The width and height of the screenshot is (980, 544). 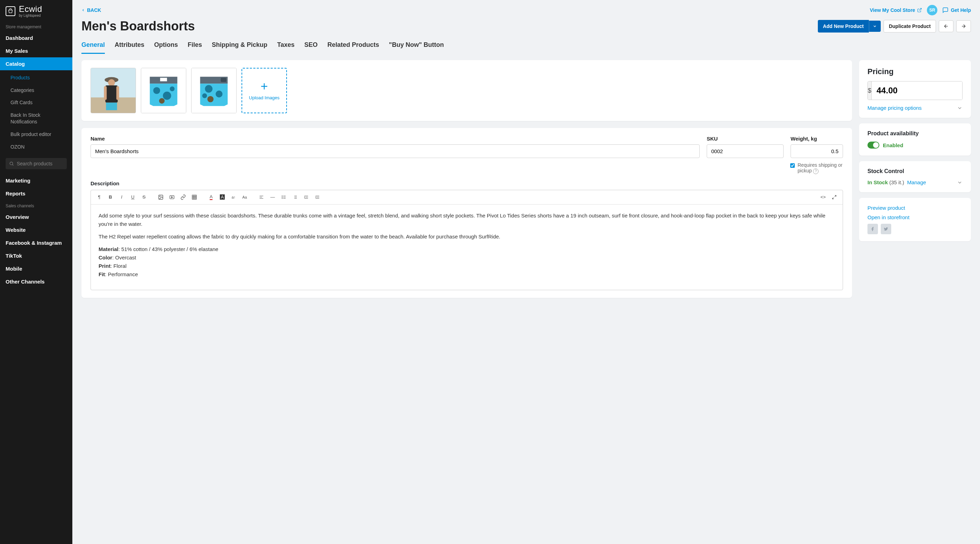 What do you see at coordinates (261, 197) in the screenshot?
I see `tb-align` at bounding box center [261, 197].